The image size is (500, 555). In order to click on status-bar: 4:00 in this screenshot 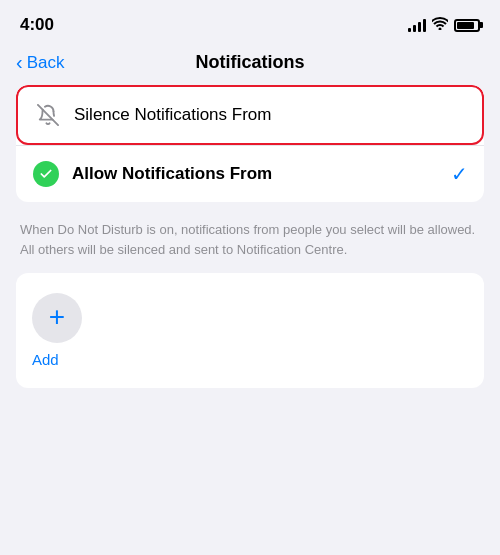, I will do `click(250, 22)`.